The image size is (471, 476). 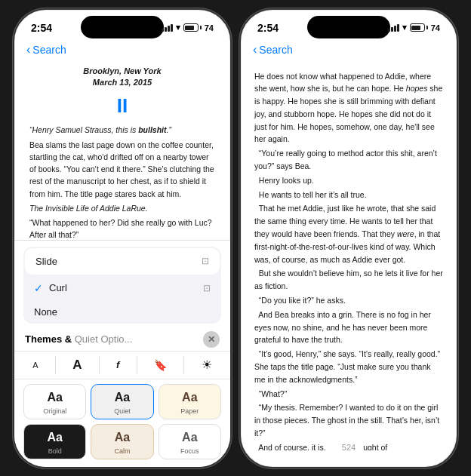 I want to click on right-para-8: And Bea breaks into a grin. There is no …, so click(x=349, y=327).